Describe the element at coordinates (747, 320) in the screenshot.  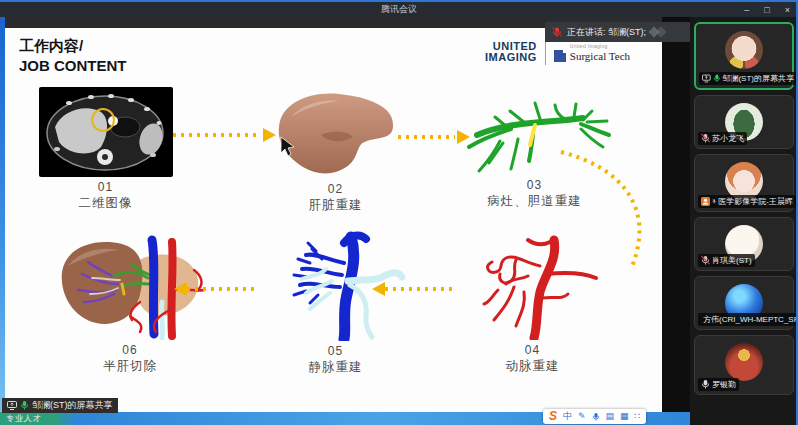
I see `participant-label: 方伟(CRI_WH-MEPTC_SP...` at that location.